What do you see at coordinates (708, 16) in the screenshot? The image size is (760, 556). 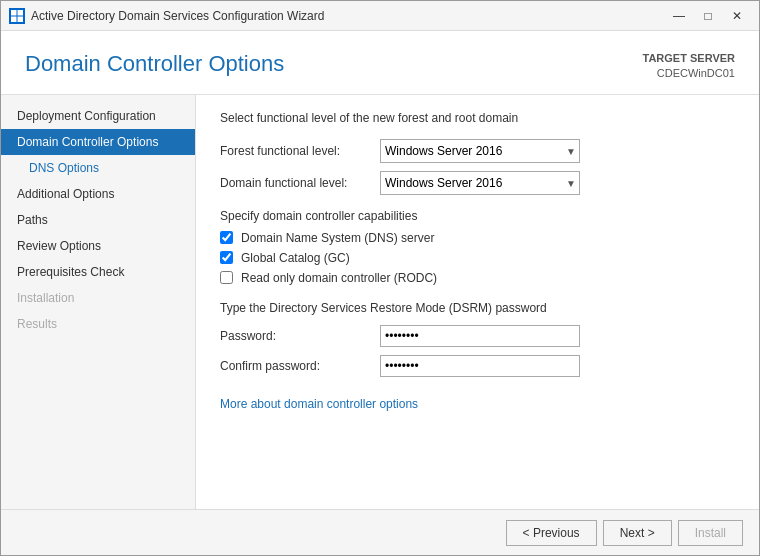 I see `window-controls: — □ ✕` at bounding box center [708, 16].